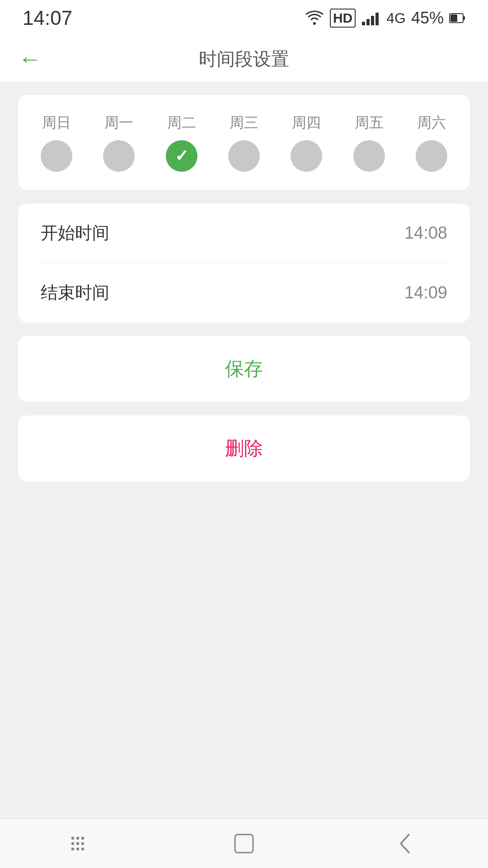  I want to click on menu-icon, so click(81, 844).